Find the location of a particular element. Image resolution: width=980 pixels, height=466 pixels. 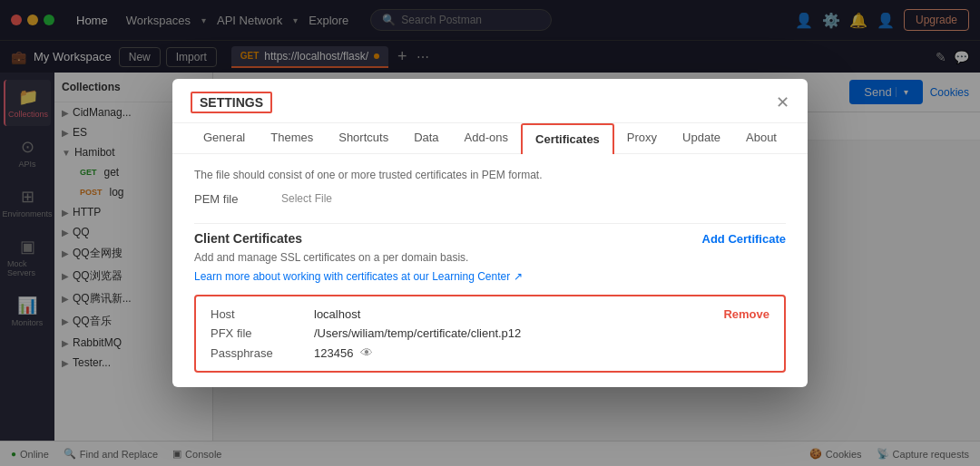

cert-host-row: Host localhost is located at coordinates (366, 314).